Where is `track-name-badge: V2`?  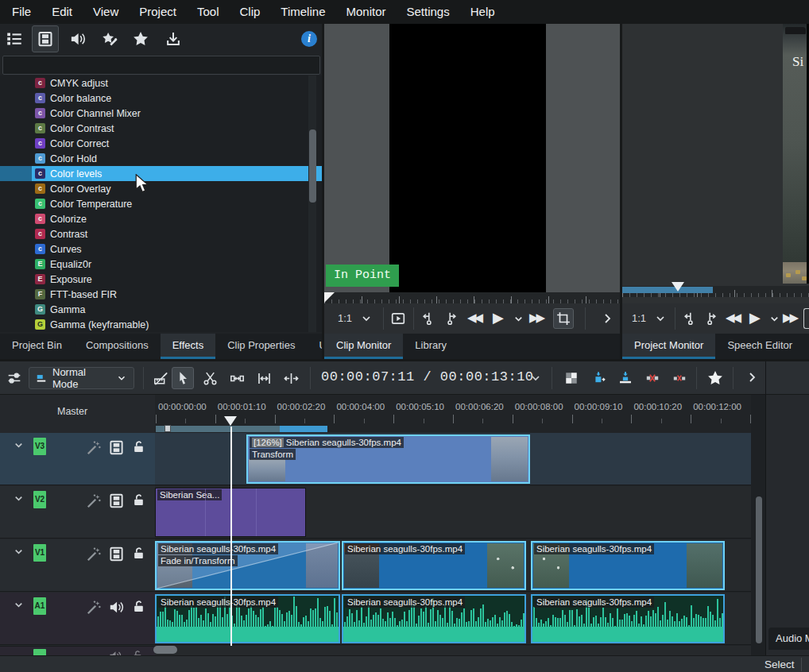
track-name-badge: V2 is located at coordinates (40, 500).